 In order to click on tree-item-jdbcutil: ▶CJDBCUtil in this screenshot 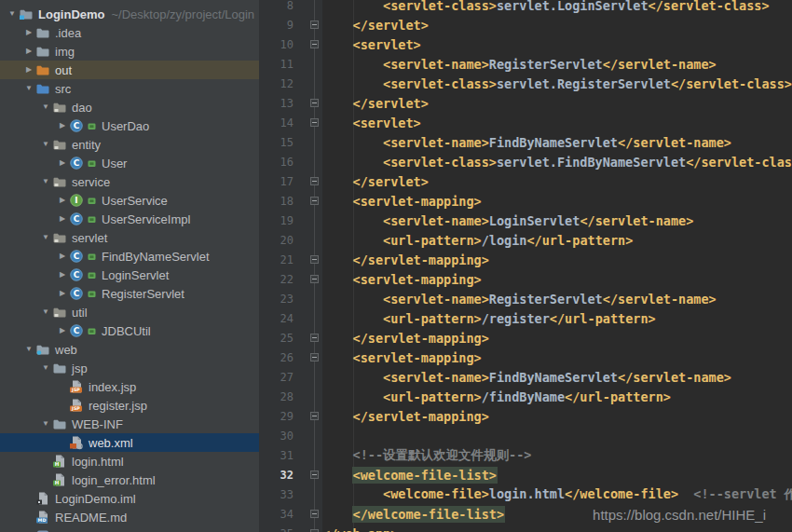, I will do `click(130, 331)`.